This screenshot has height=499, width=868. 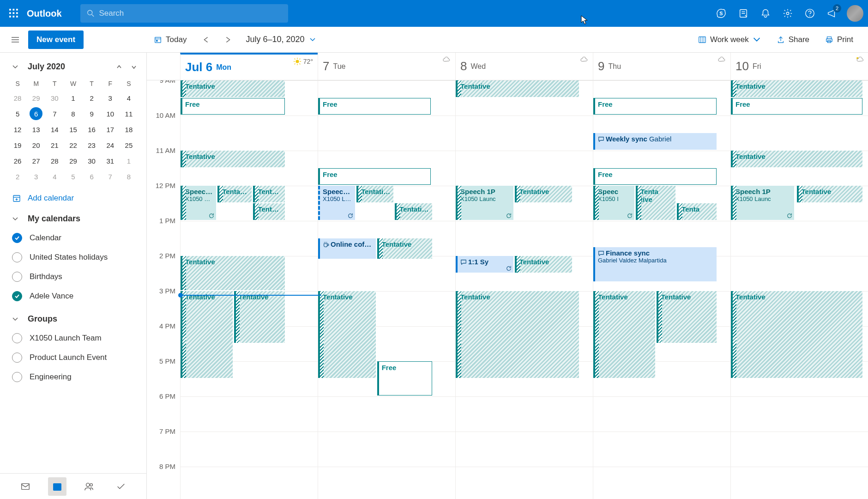 I want to click on mini-day: 11, so click(x=129, y=114).